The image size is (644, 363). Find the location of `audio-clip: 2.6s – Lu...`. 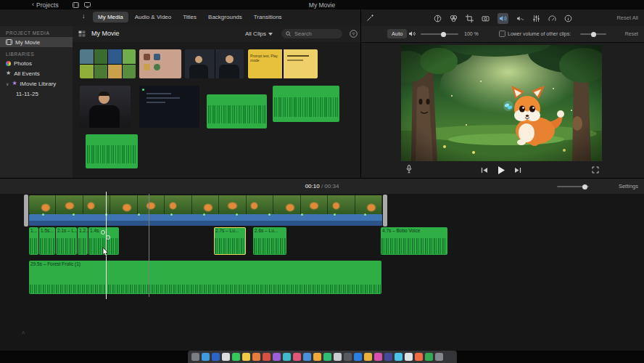

audio-clip: 2.6s – Lu... is located at coordinates (270, 241).